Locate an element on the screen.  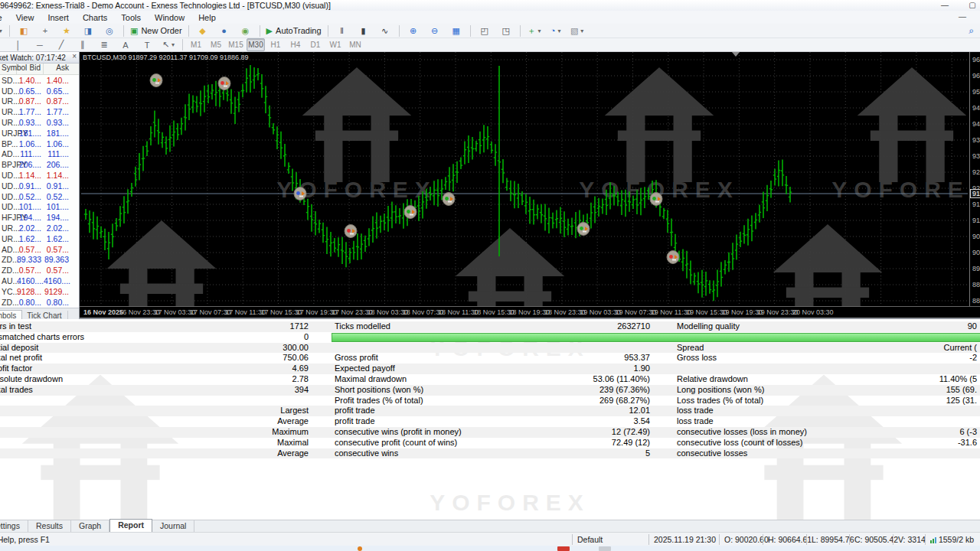
menu-item: File is located at coordinates (5, 17).